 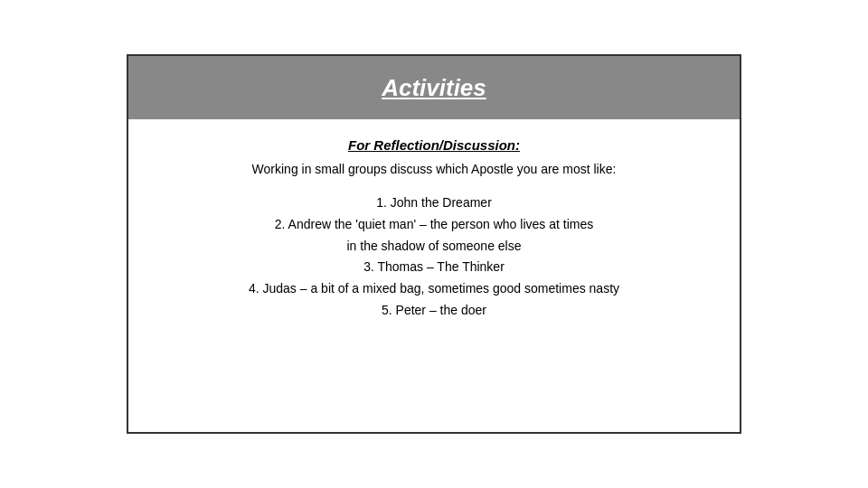 I want to click on list-item-2b: in the shadow of someone else, so click(x=434, y=247).